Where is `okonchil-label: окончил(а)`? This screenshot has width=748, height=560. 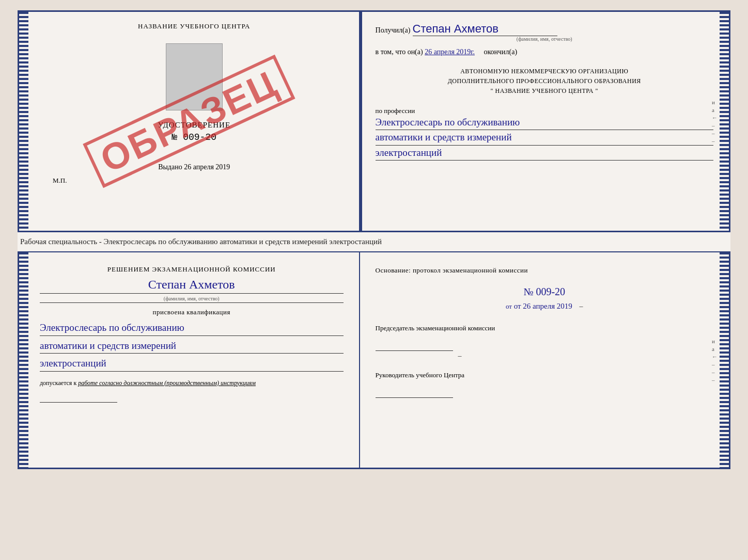
okonchil-label: окончил(а) is located at coordinates (501, 52).